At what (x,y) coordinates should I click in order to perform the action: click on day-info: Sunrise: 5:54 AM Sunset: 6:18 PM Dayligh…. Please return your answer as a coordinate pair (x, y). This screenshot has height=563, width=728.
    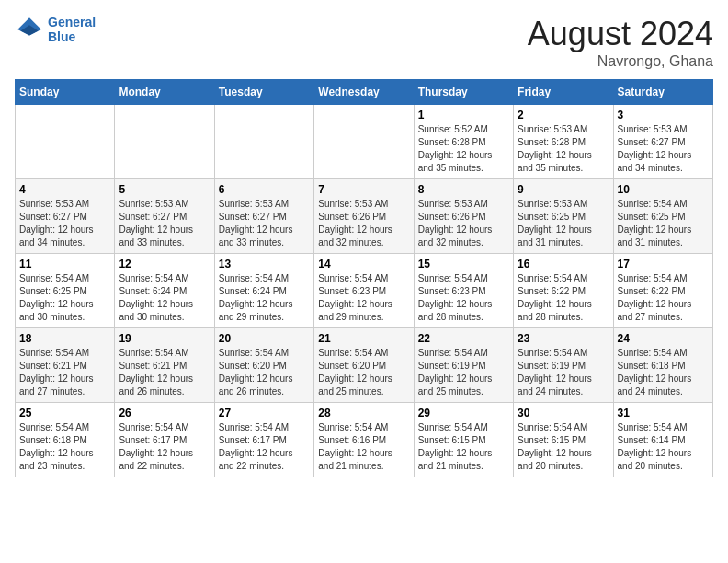
    Looking at the image, I should click on (64, 447).